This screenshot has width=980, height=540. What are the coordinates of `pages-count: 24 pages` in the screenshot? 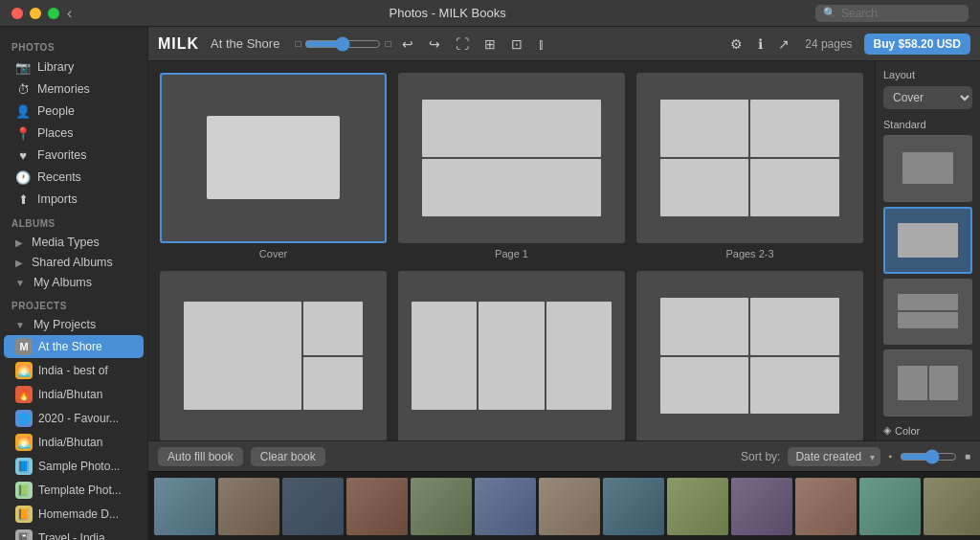 It's located at (829, 44).